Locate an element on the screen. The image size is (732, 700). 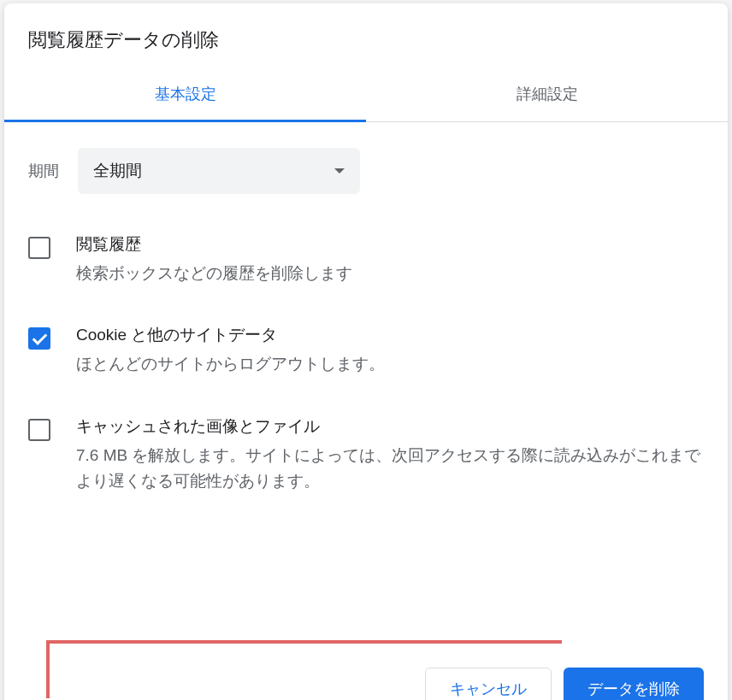
option-title: Cookie と他のサイトデータ is located at coordinates (390, 335).